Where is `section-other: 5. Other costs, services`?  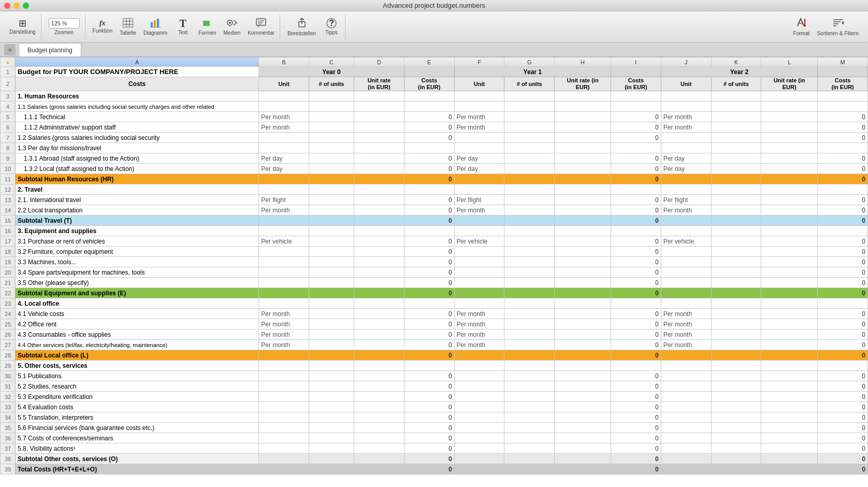
section-other: 5. Other costs, services is located at coordinates (137, 366).